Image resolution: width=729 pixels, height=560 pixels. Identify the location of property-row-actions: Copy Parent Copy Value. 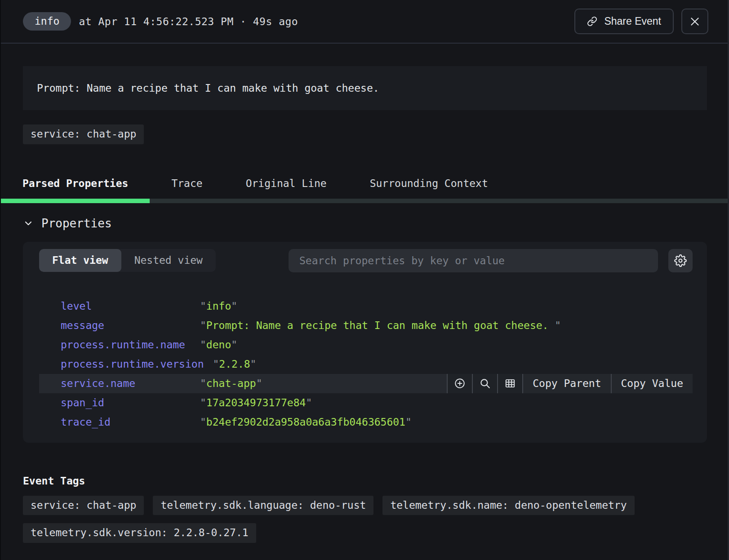
(570, 384).